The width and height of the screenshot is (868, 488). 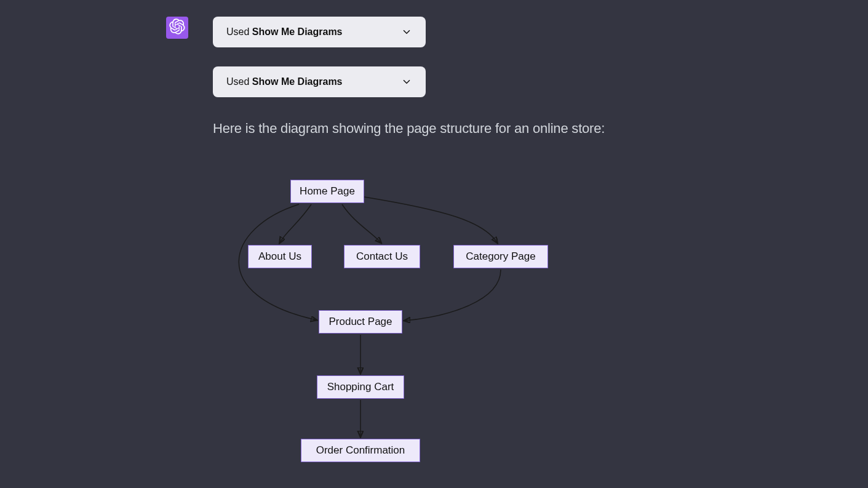 I want to click on diagram-node-order: Order Confirmation, so click(x=360, y=450).